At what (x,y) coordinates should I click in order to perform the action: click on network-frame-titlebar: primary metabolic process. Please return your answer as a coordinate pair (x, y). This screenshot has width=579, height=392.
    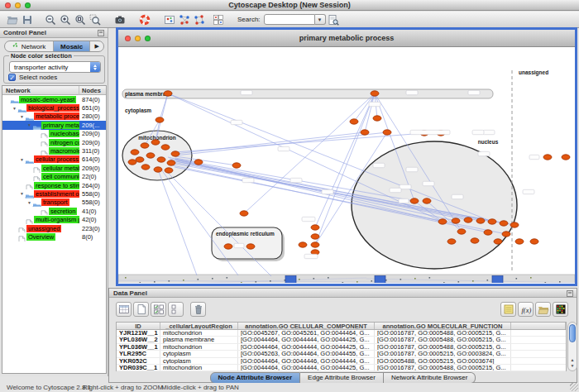
    Looking at the image, I should click on (347, 38).